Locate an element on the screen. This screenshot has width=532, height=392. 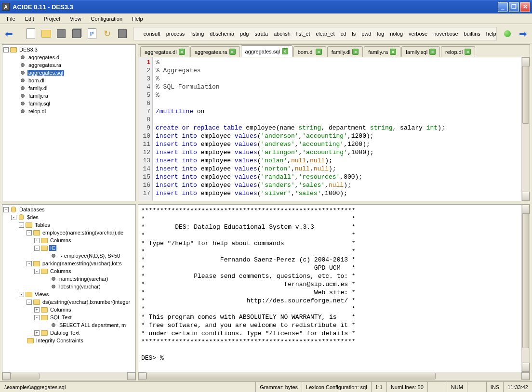
nav-forward-button: ➡ is located at coordinates (523, 34).